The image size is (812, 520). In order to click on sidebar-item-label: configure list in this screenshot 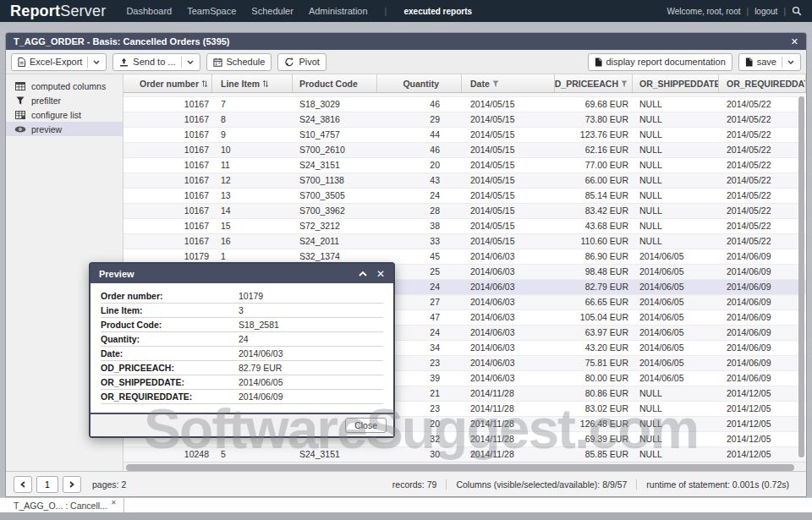, I will do `click(56, 115)`.